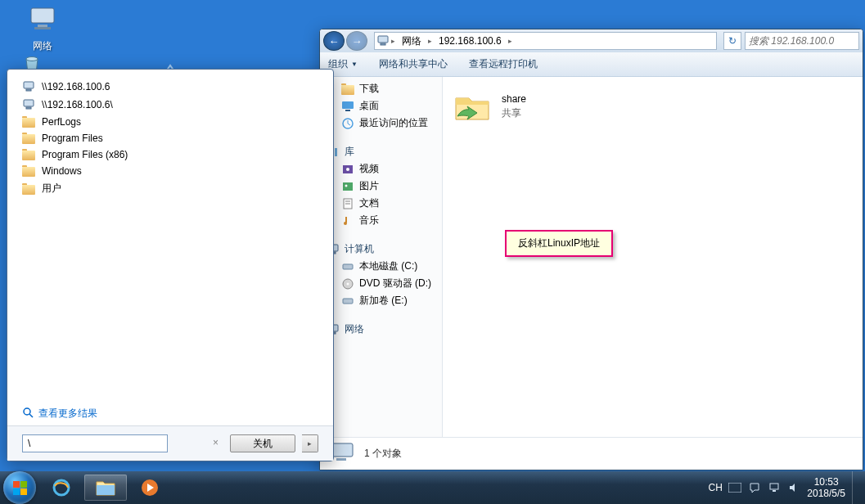 This screenshot has width=865, height=504. I want to click on result-label: Program Files (x86), so click(85, 155).